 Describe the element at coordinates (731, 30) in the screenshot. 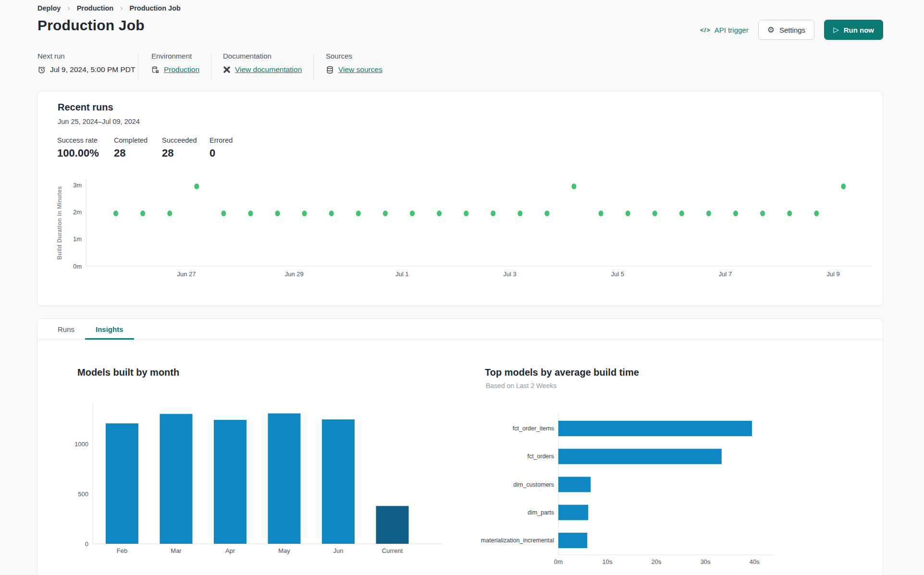

I see `api-trigger-label: API trigger` at that location.